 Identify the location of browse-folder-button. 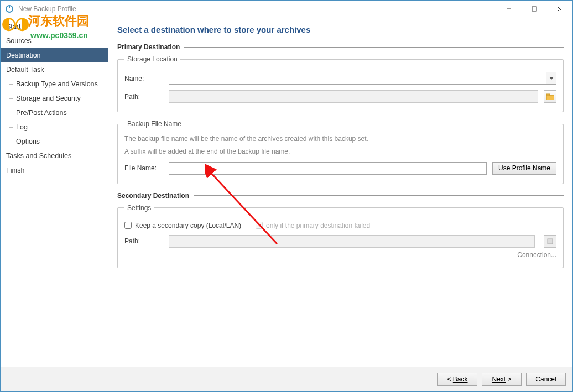
(550, 96).